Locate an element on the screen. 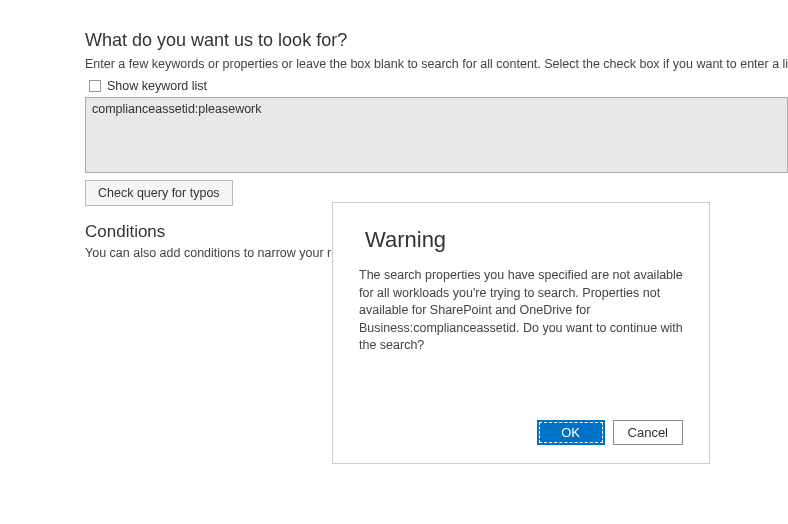 This screenshot has height=524, width=788. dialog-body: The search properties you have specified… is located at coordinates (521, 338).